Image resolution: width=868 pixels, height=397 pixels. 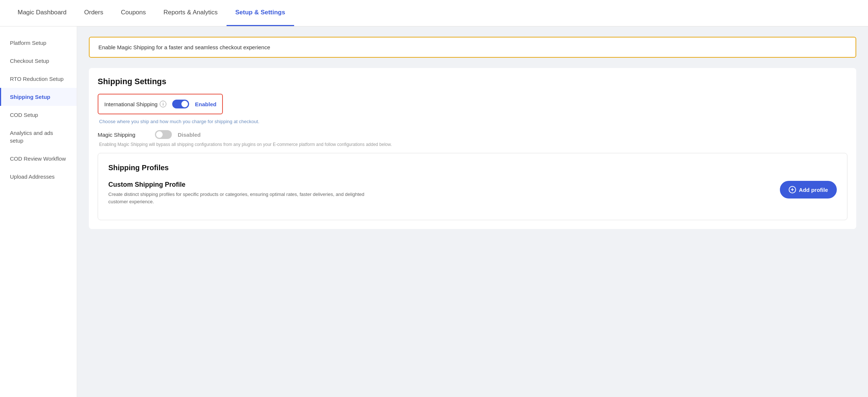 What do you see at coordinates (473, 135) in the screenshot?
I see `magic-shipping-row: Magic Shipping Disabled` at bounding box center [473, 135].